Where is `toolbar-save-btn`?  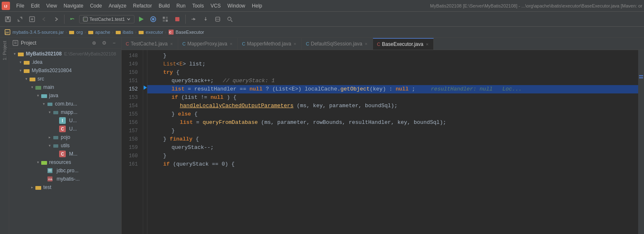
toolbar-save-btn is located at coordinates (8, 19).